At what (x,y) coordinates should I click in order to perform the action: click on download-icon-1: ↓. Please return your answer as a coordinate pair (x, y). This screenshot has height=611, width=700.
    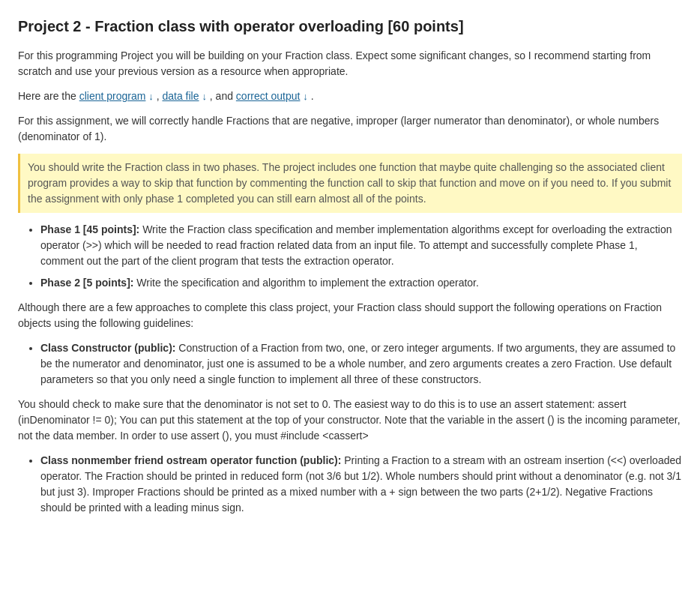
    Looking at the image, I should click on (151, 97).